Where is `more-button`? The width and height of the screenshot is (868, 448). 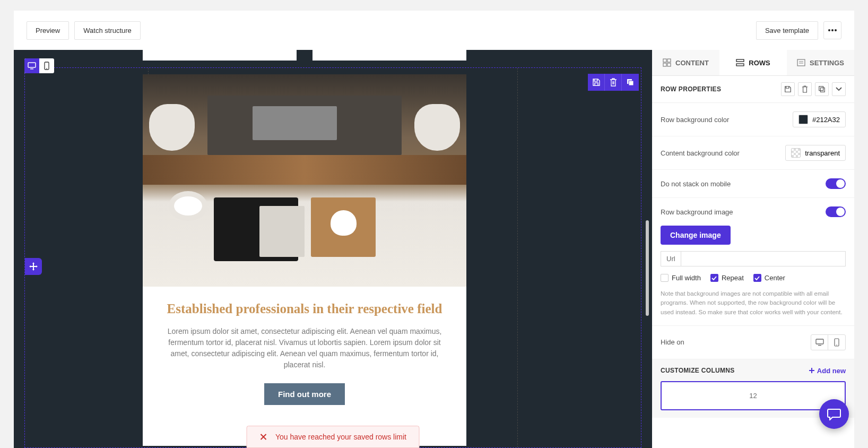 more-button is located at coordinates (832, 30).